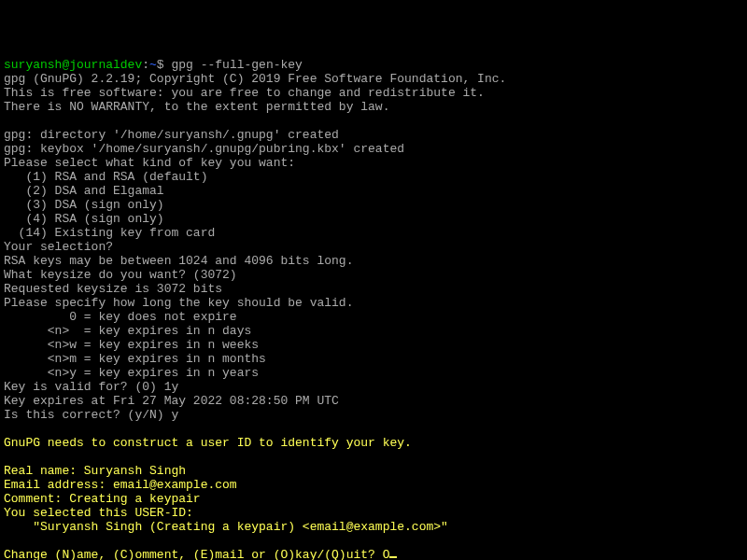 The image size is (747, 560). Describe the element at coordinates (120, 485) in the screenshot. I see `output-line: Email address: email@example.com` at that location.